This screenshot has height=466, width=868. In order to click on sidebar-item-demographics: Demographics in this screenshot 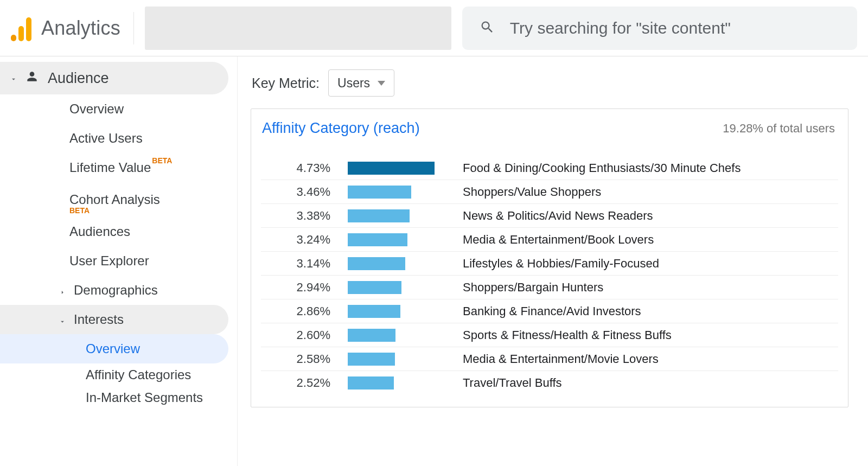, I will do `click(114, 290)`.